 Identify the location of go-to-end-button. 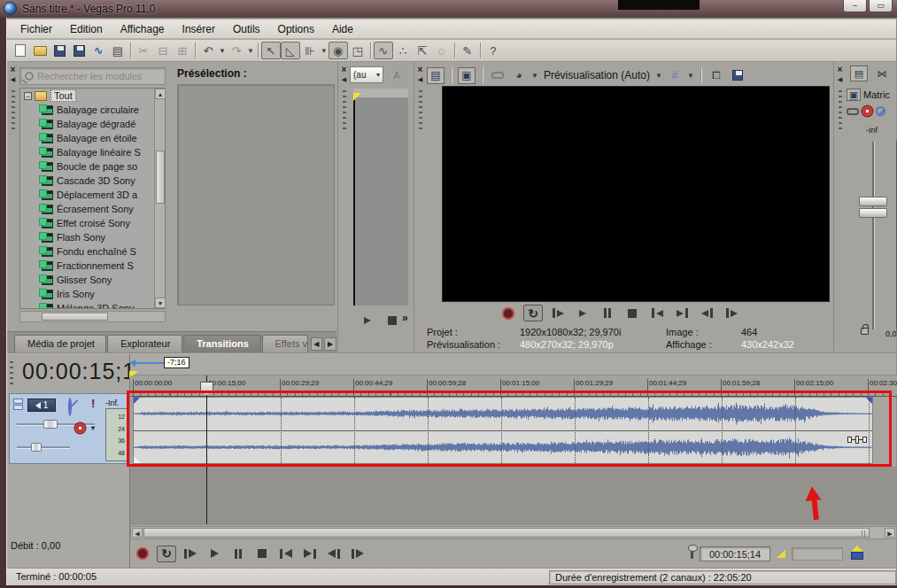
(310, 554).